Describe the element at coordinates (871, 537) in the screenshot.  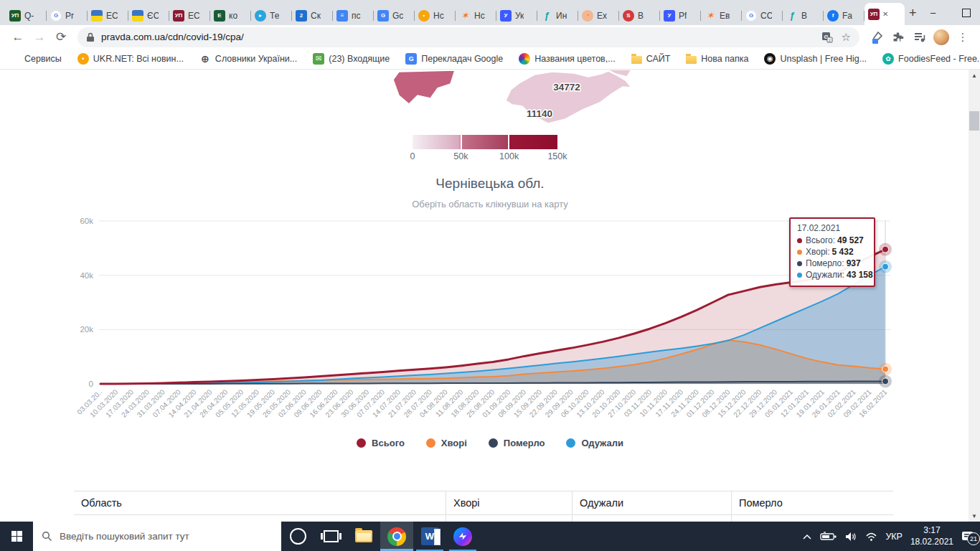
I see `wifi-icon` at that location.